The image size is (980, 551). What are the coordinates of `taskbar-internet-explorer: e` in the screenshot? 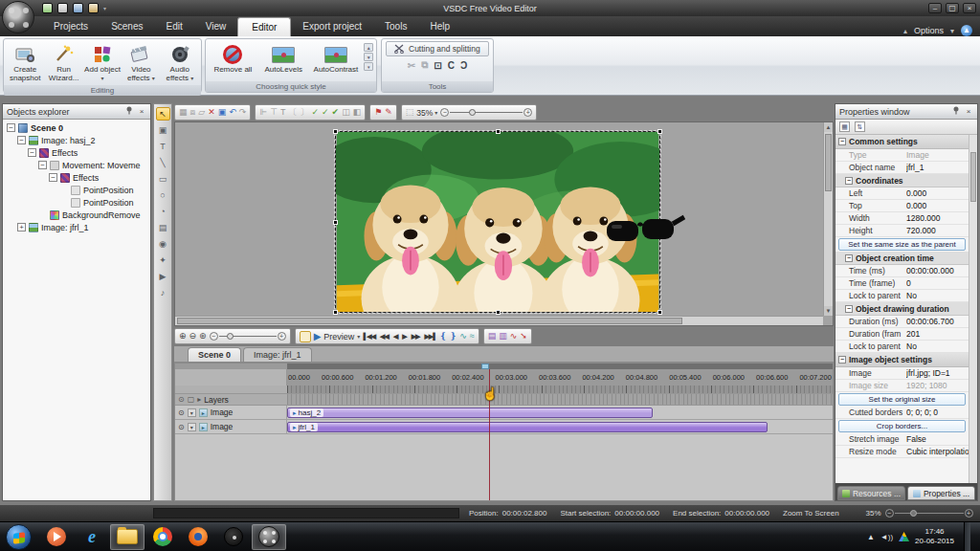 It's located at (92, 538).